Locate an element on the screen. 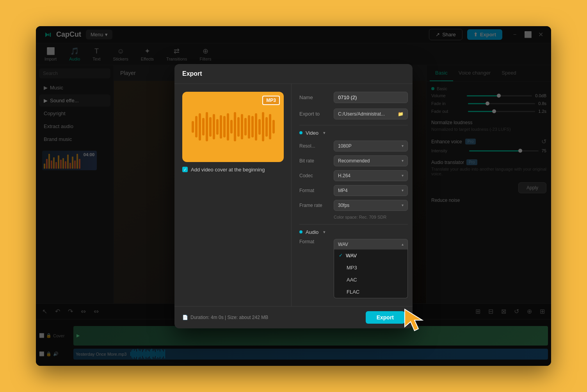  add-cover-checkbox: ✓ is located at coordinates (185, 169).